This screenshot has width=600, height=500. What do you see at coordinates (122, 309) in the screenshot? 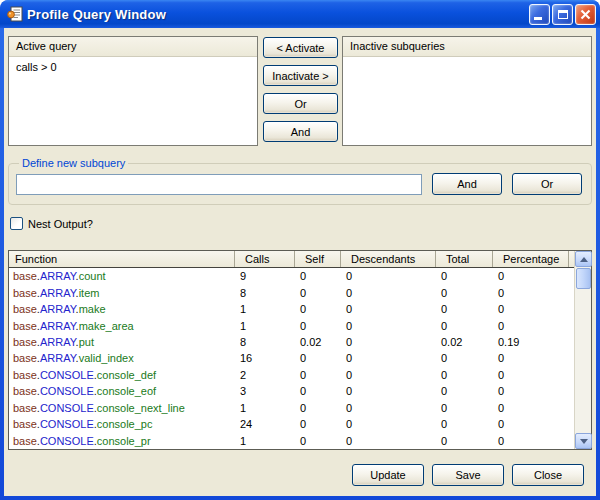
I see `function-cell: base.ARRAY.make` at bounding box center [122, 309].